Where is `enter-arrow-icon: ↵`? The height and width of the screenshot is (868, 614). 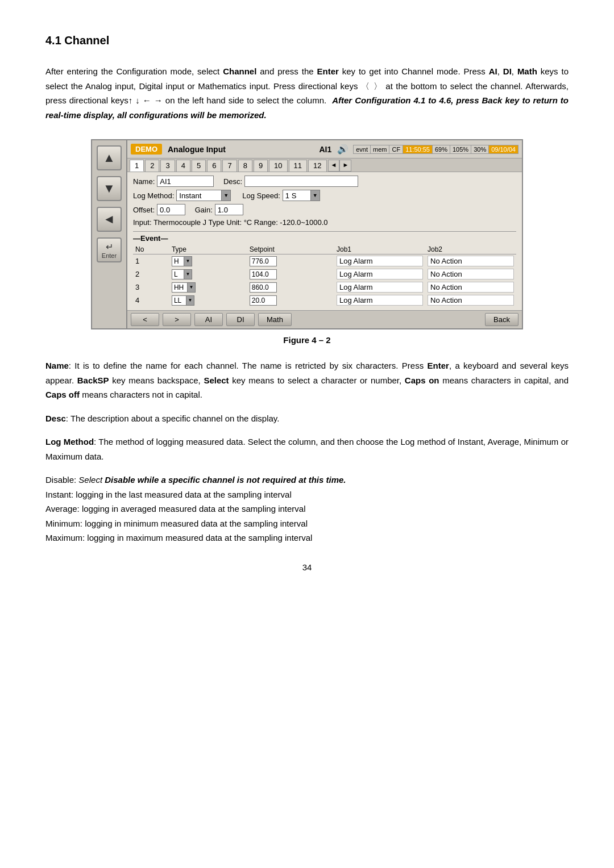
enter-arrow-icon: ↵ is located at coordinates (109, 247).